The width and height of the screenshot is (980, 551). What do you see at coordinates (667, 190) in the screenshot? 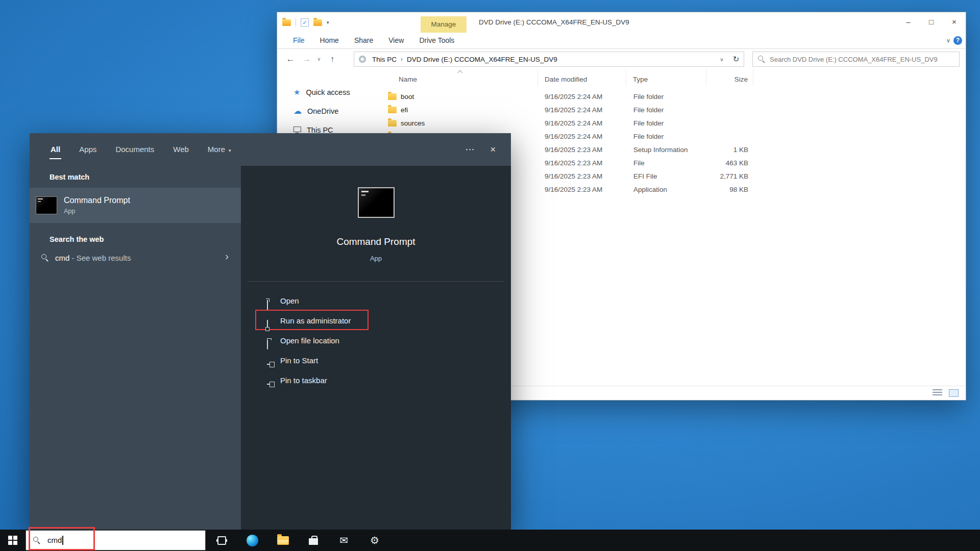
I see `file-type: Application` at bounding box center [667, 190].